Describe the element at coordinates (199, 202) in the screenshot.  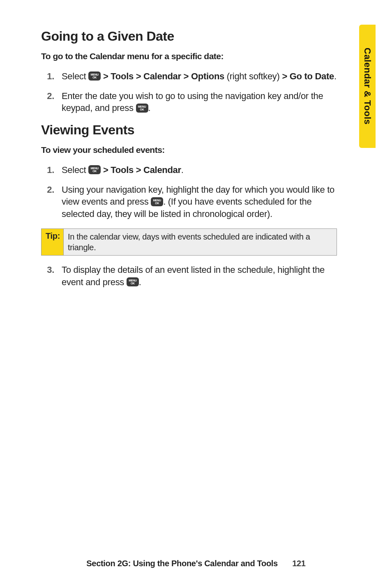
I see `step-body: Using your navigation key, highlight the…` at that location.